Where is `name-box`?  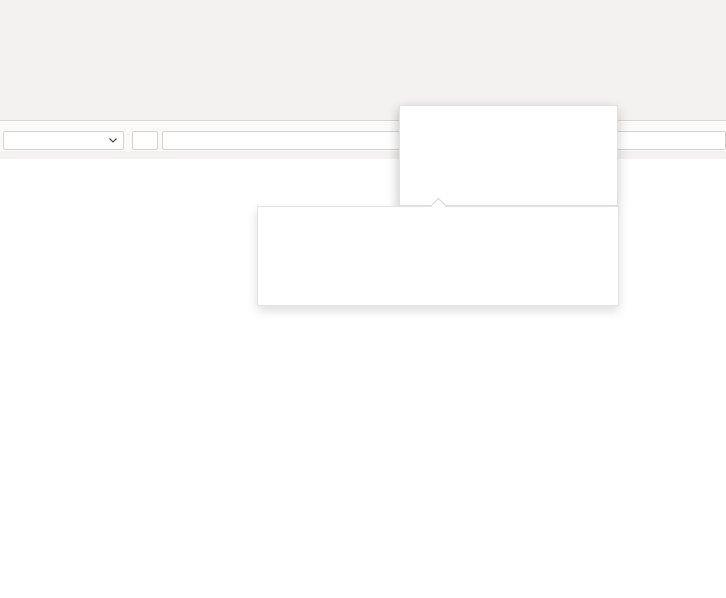
name-box is located at coordinates (64, 140).